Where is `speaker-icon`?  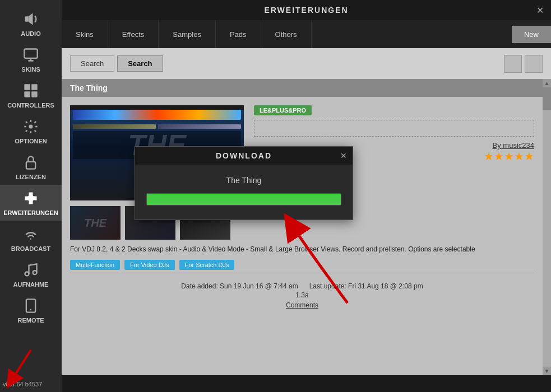
speaker-icon is located at coordinates (31, 19).